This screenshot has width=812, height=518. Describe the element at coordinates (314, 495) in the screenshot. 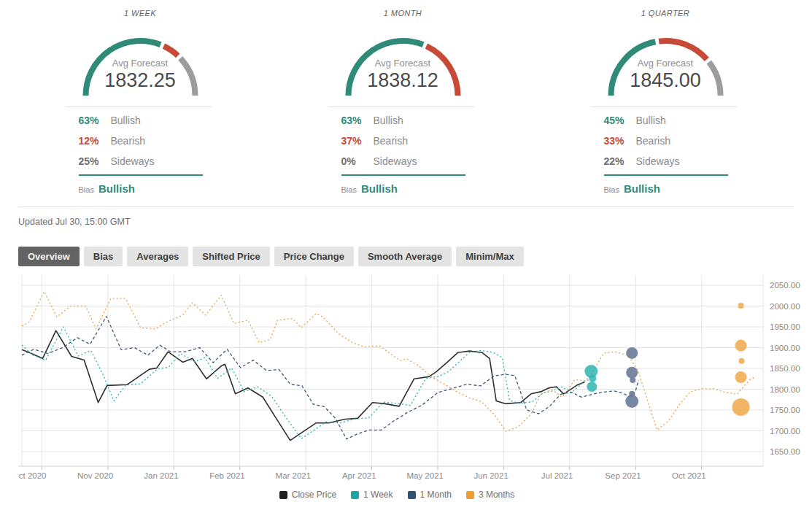

I see `legend-label: Close Price` at that location.